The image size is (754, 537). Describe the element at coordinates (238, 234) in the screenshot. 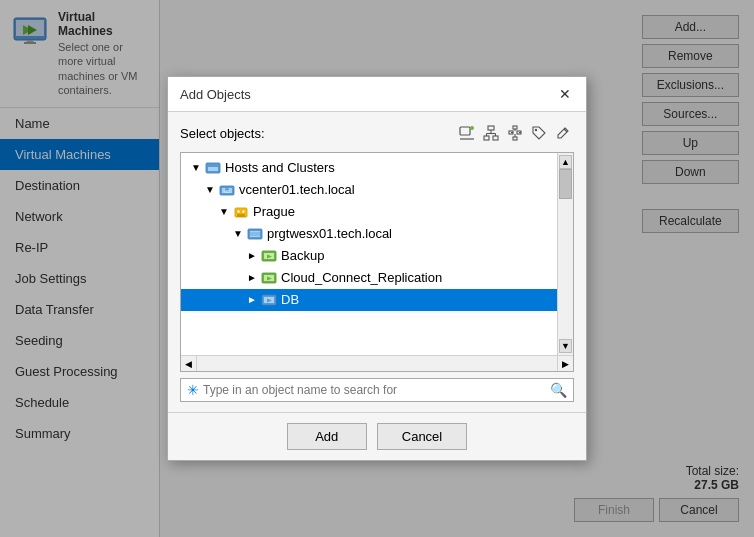

I see `expander-prgtwesx01: ▼` at that location.